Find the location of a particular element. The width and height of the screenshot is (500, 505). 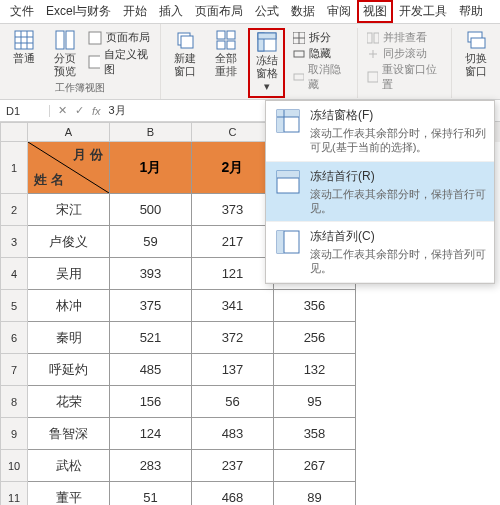

header-jan: 1月 is located at coordinates (151, 168).